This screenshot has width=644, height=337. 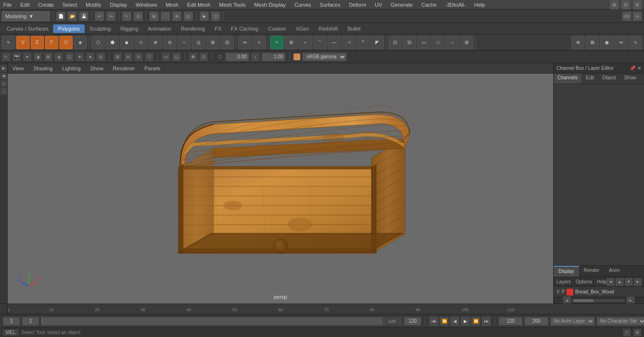 What do you see at coordinates (11, 321) in the screenshot?
I see `start-frame-input` at bounding box center [11, 321].